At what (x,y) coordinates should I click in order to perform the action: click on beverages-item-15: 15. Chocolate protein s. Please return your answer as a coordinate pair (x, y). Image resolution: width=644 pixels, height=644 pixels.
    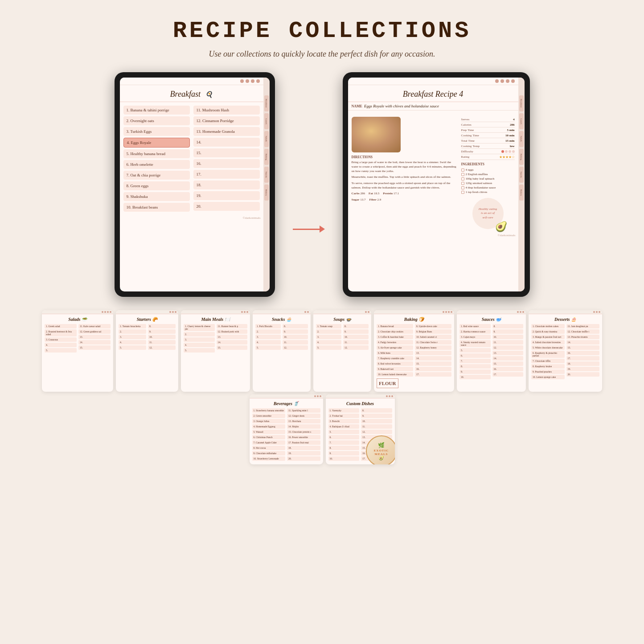
    Looking at the image, I should click on (304, 432).